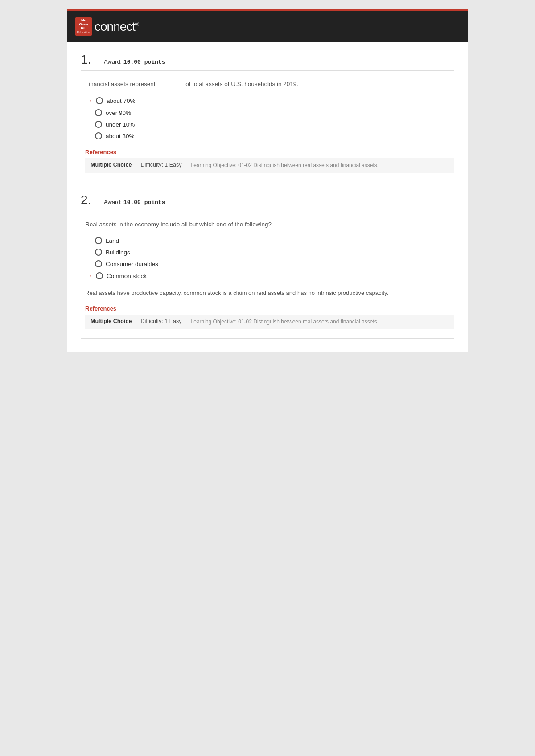 This screenshot has height=756, width=535. Describe the element at coordinates (270, 118) in the screenshot. I see `question-1-options: → about 70% over 90% under 10%` at that location.